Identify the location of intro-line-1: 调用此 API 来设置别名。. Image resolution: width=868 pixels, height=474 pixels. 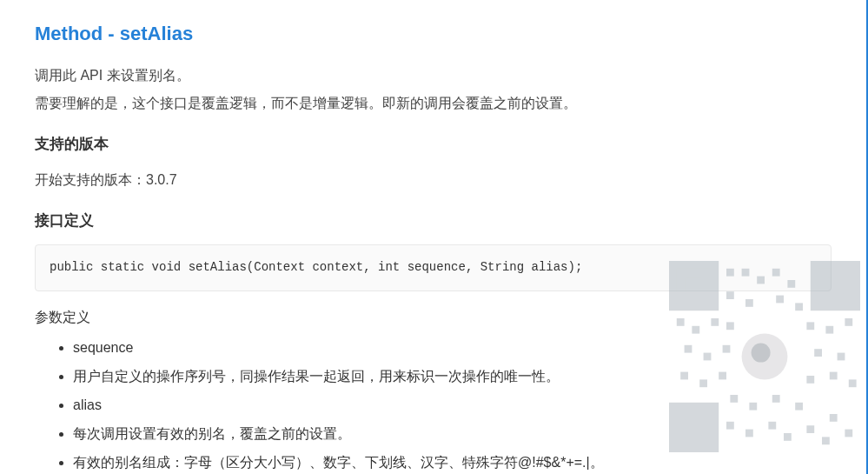
(433, 75).